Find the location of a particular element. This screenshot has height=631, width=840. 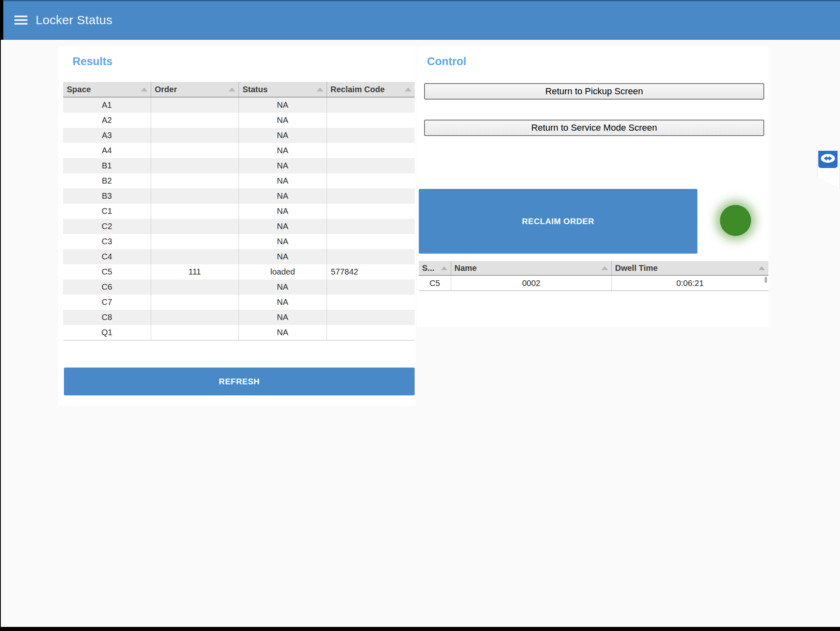

reclaim-order-button: RECLAIM ORDER is located at coordinates (558, 221).